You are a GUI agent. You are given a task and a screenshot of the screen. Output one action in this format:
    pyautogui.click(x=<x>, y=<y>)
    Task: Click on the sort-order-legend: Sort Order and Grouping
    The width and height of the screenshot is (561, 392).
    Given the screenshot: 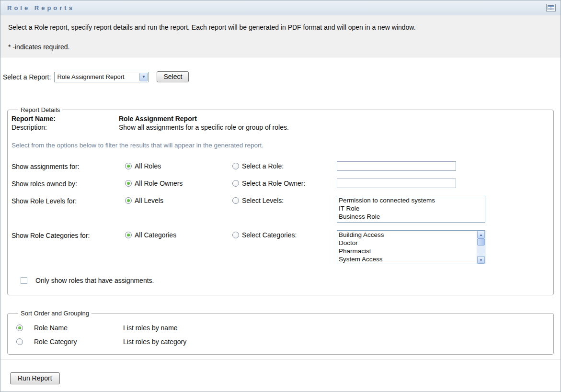 What is the action you would take?
    pyautogui.click(x=55, y=313)
    